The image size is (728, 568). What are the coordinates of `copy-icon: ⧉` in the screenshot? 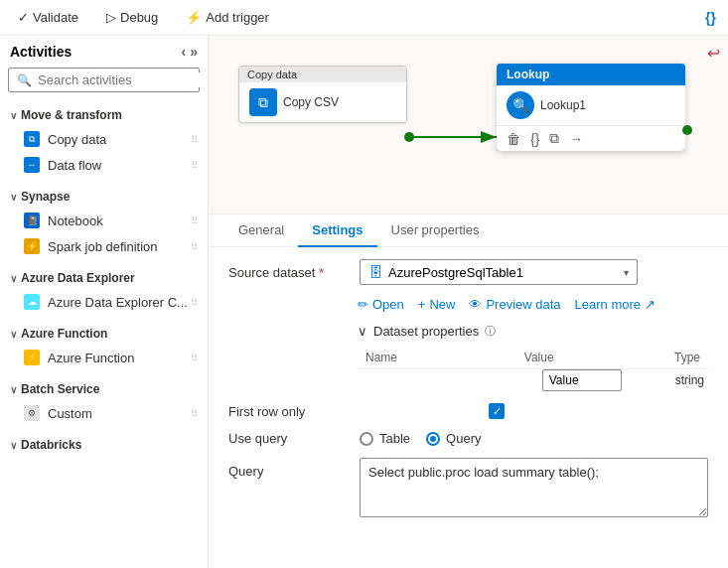 It's located at (554, 139).